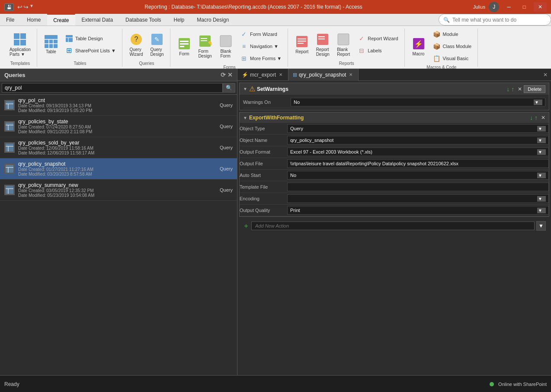 This screenshot has width=551, height=392. I want to click on query-wizard-icon: ?, so click(136, 39).